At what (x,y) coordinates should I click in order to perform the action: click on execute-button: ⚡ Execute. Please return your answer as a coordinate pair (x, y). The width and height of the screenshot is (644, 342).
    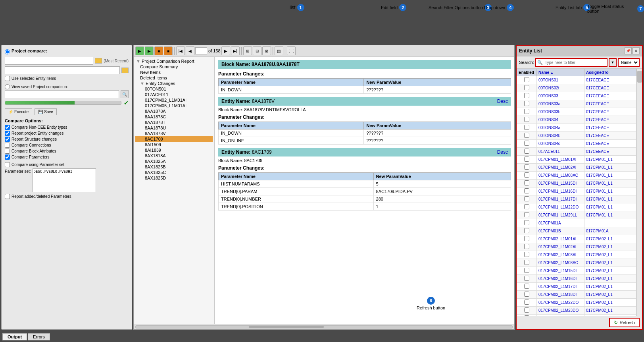
    Looking at the image, I should click on (18, 112).